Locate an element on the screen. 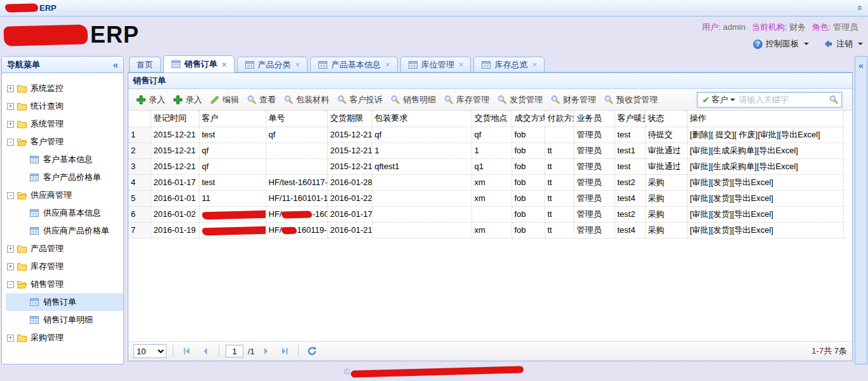  add-icon is located at coordinates (141, 100).